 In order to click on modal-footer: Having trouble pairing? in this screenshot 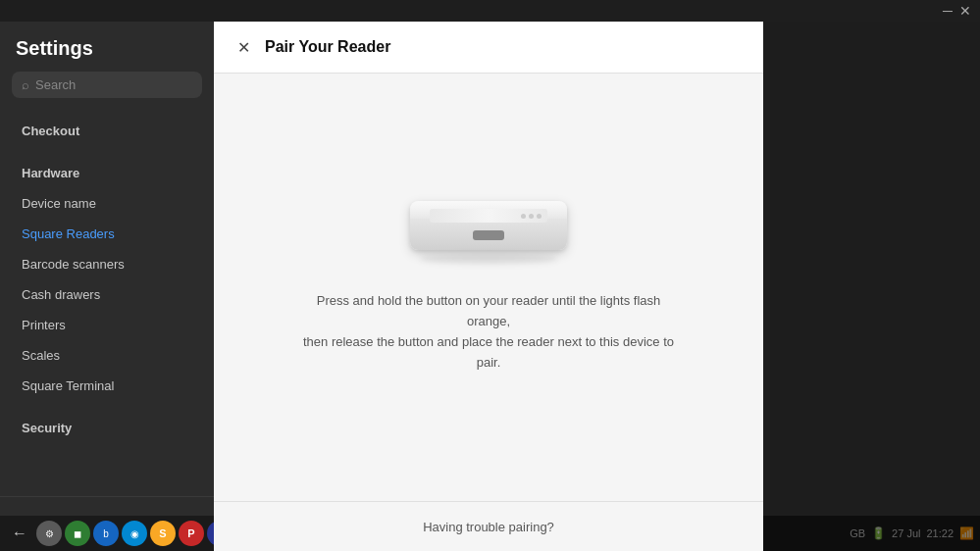, I will do `click(489, 526)`.